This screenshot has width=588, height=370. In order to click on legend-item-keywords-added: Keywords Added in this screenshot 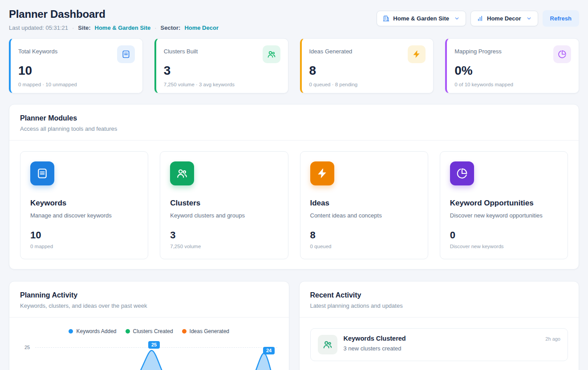, I will do `click(93, 331)`.